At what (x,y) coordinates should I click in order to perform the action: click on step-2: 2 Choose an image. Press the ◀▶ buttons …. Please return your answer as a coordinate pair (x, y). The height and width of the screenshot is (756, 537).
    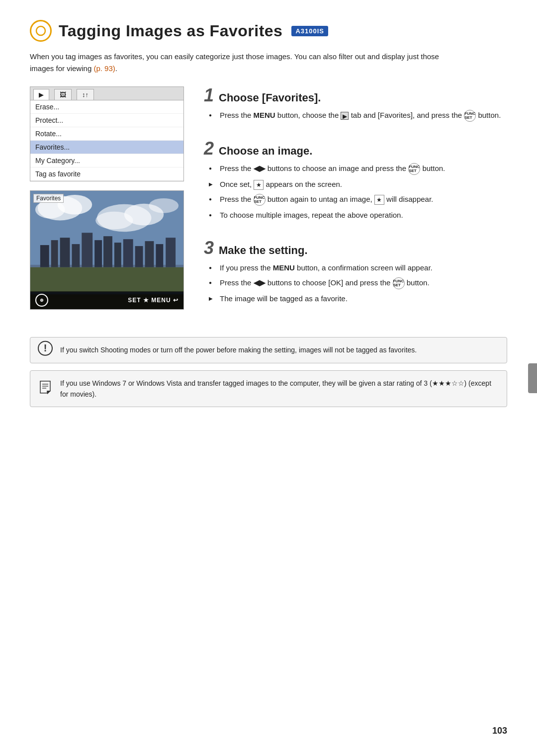
    Looking at the image, I should click on (356, 180).